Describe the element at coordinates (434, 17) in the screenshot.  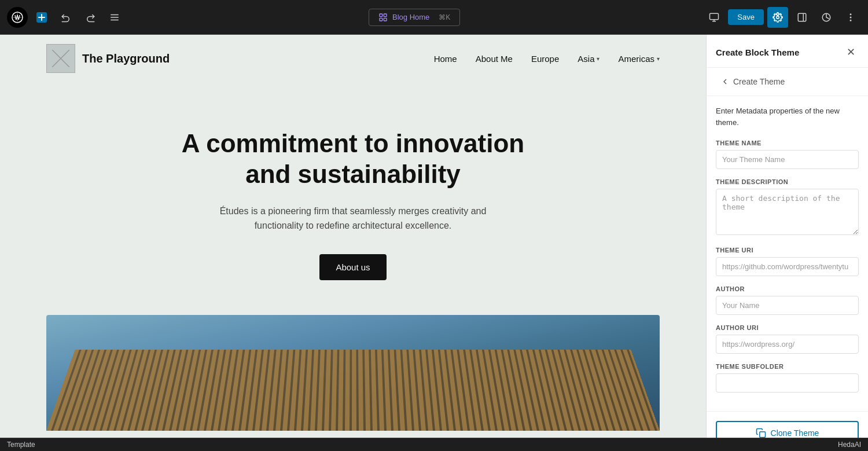
I see `toolbar: W` at that location.